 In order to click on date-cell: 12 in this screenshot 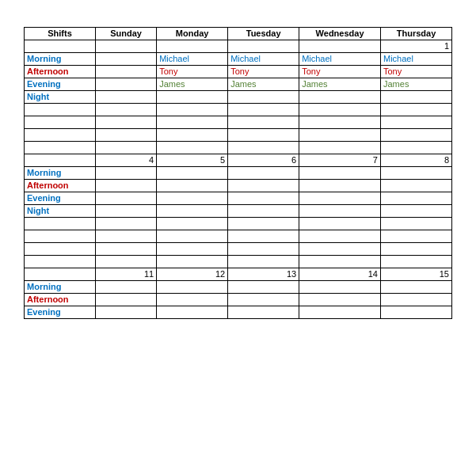, I will do `click(192, 275)`.